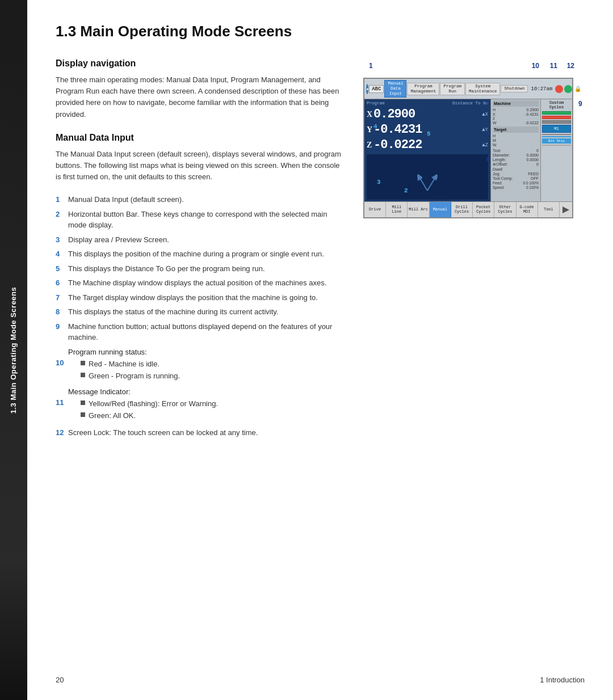  Describe the element at coordinates (468, 148) in the screenshot. I see `cnc-screen: ● ABC Manual DataInput ProgramManagement…` at that location.